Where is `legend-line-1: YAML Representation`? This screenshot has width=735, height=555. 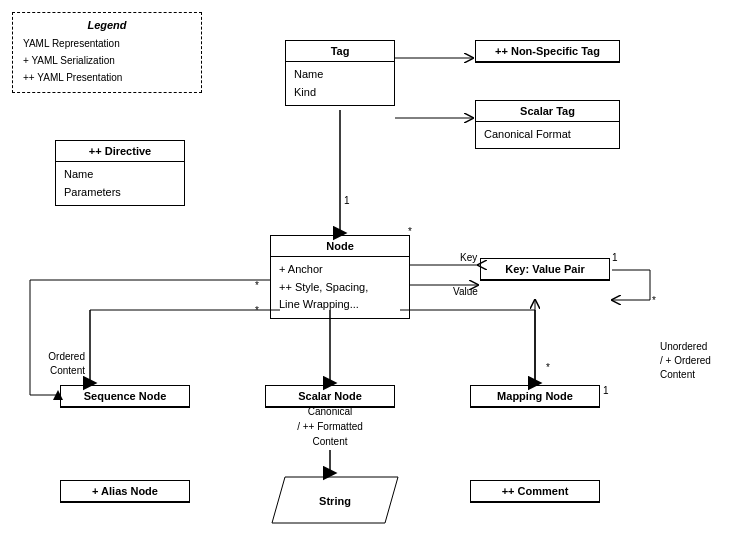 legend-line-1: YAML Representation is located at coordinates (107, 44).